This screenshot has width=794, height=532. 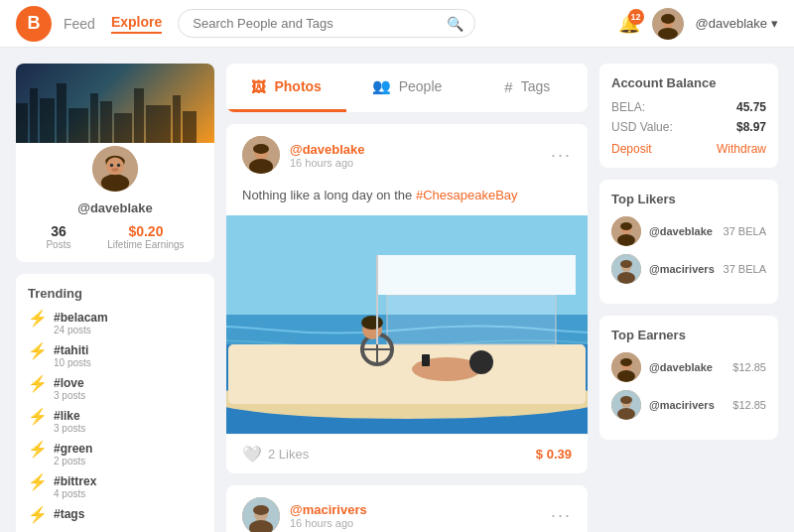 I want to click on tab-photos-label: Photos, so click(x=298, y=86).